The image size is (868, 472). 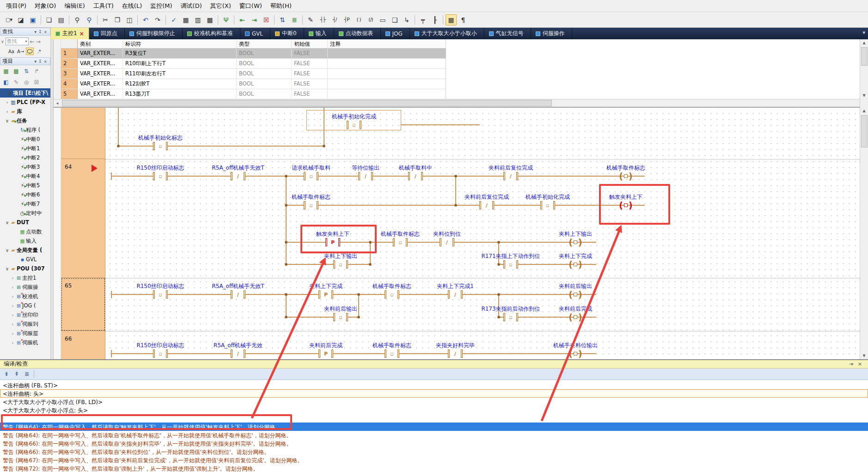 I want to click on wildcard-button: .*, so click(x=39, y=51).